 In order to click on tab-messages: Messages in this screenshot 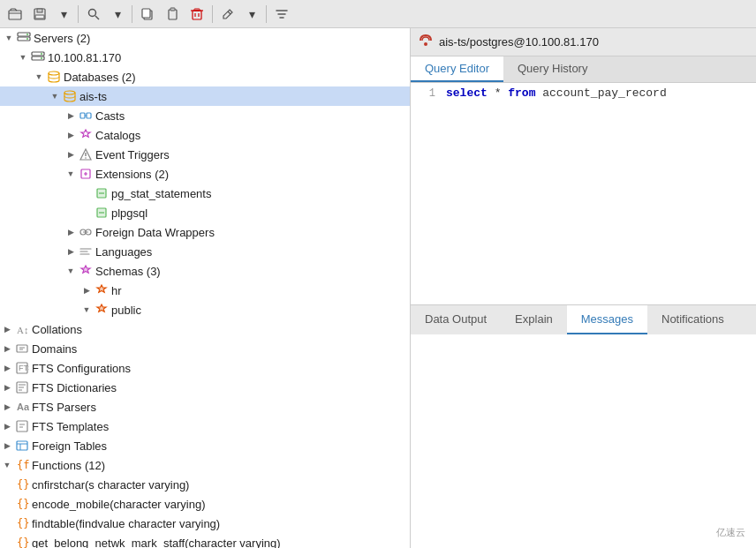, I will do `click(608, 319)`.